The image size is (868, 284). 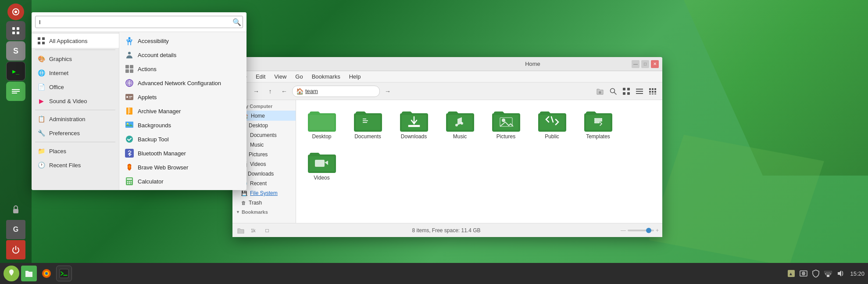 I want to click on cat-internet: 🌐 Internet, so click(x=75, y=73).